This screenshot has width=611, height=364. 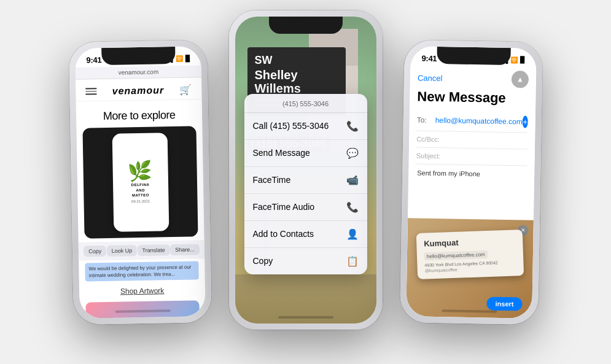 What do you see at coordinates (139, 90) in the screenshot?
I see `phone1-nav: venamour 🛒` at bounding box center [139, 90].